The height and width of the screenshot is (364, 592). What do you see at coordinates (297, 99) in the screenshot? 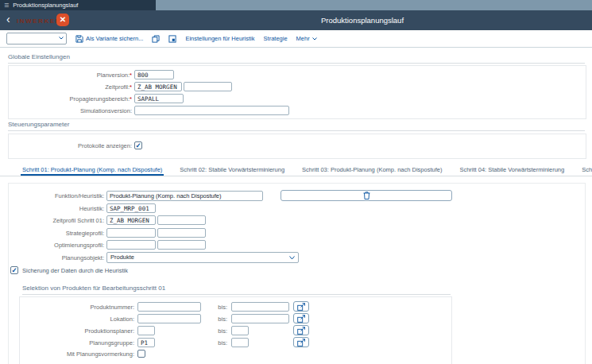
I see `form-row: Propagierungsbereich:*` at bounding box center [297, 99].